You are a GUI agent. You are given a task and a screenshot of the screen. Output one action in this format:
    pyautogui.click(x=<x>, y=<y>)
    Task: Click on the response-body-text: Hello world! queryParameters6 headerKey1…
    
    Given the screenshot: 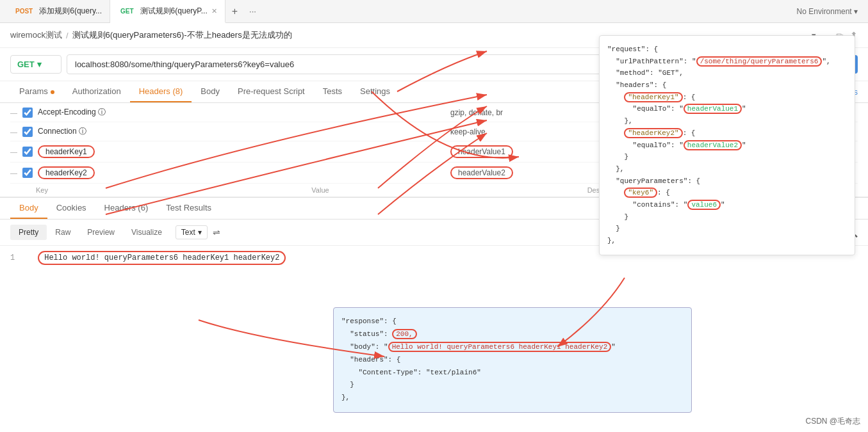 What is the action you would take?
    pyautogui.click(x=161, y=258)
    